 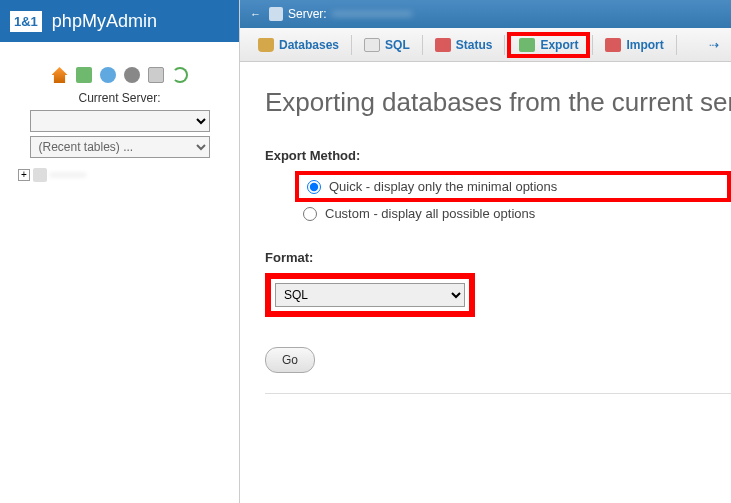 What do you see at coordinates (120, 75) in the screenshot?
I see `sidebar-quick-icons` at bounding box center [120, 75].